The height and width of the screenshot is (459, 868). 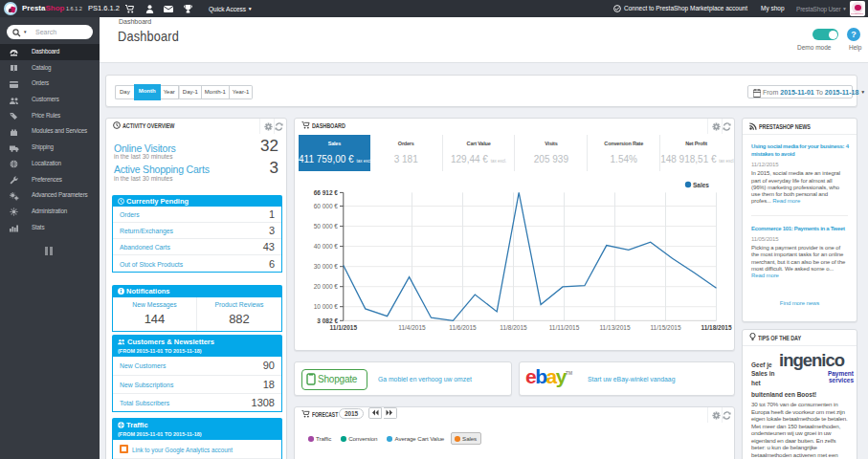 What do you see at coordinates (326, 207) in the screenshot?
I see `svg-text: 60 000 €` at bounding box center [326, 207].